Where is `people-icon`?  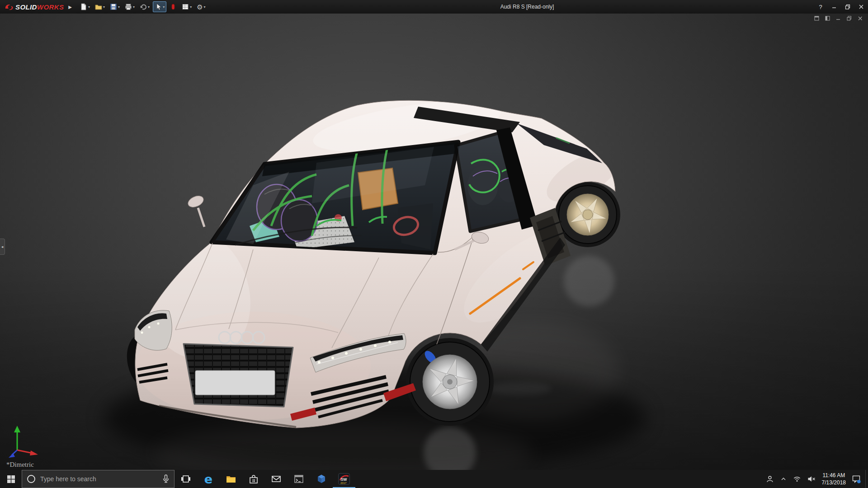 people-icon is located at coordinates (770, 479).